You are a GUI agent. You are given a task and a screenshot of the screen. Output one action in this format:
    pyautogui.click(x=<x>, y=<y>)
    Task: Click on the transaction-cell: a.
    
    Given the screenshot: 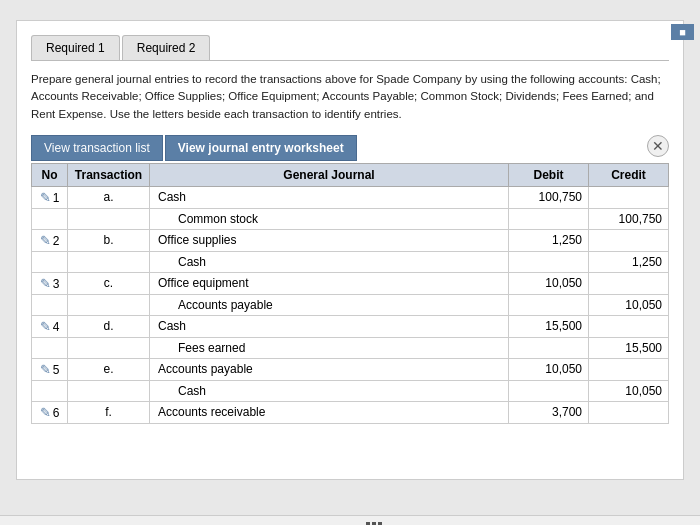 What is the action you would take?
    pyautogui.click(x=109, y=197)
    